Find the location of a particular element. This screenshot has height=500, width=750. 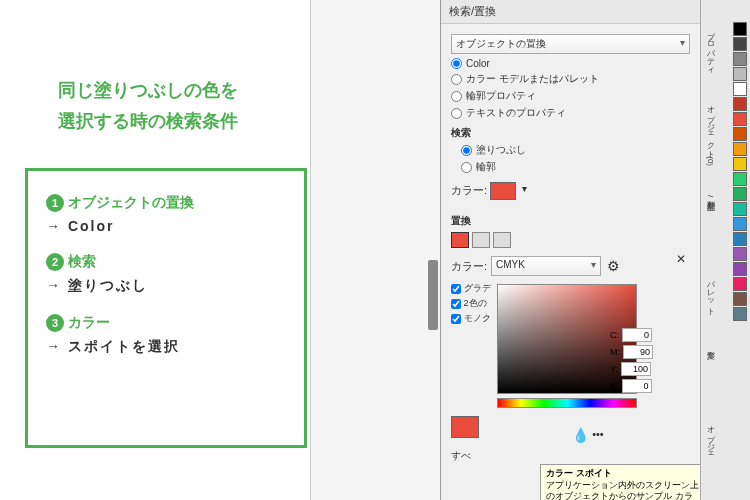

radio-model is located at coordinates (456, 80).